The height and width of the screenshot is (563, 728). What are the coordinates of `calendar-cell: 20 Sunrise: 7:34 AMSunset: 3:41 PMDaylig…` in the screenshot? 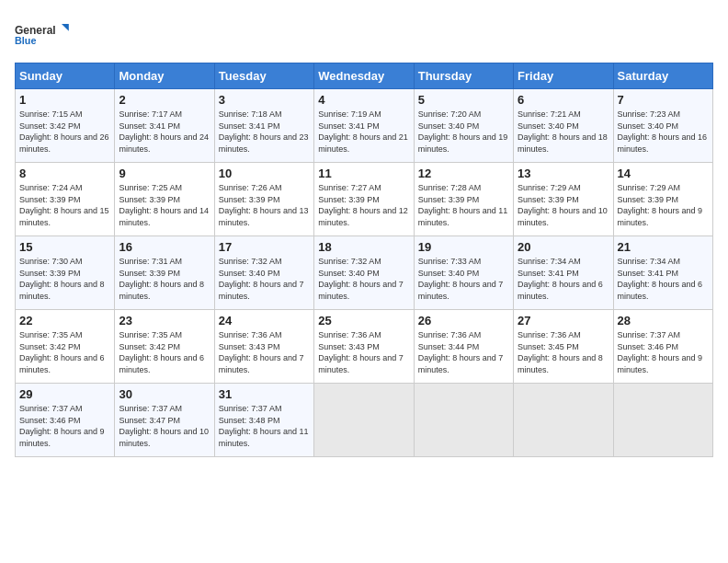 It's located at (563, 273).